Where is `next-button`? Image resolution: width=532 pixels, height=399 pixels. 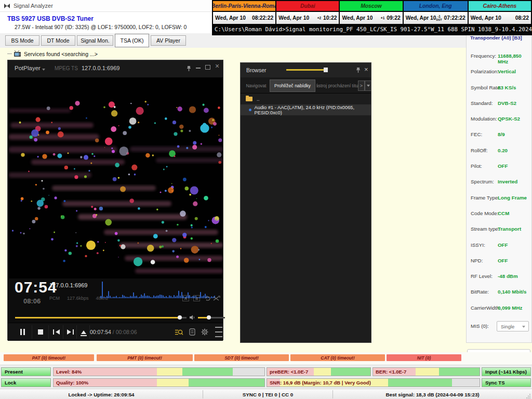
next-button is located at coordinates (70, 332).